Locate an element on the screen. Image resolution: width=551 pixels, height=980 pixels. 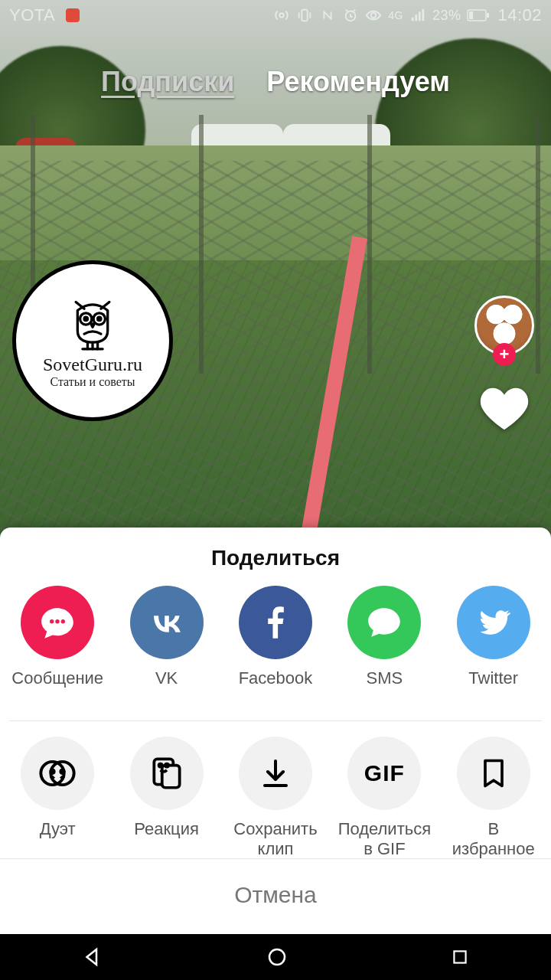
sms-icon is located at coordinates (384, 622).